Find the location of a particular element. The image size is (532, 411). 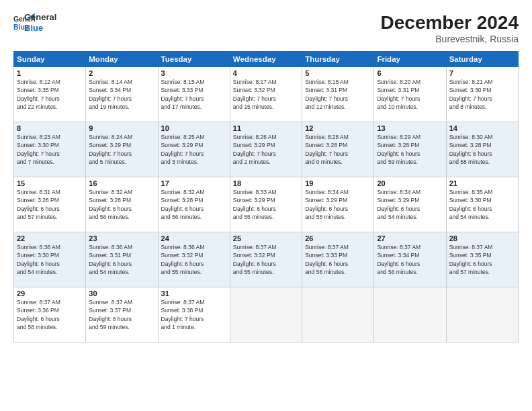

day-number: 20 is located at coordinates (410, 183).